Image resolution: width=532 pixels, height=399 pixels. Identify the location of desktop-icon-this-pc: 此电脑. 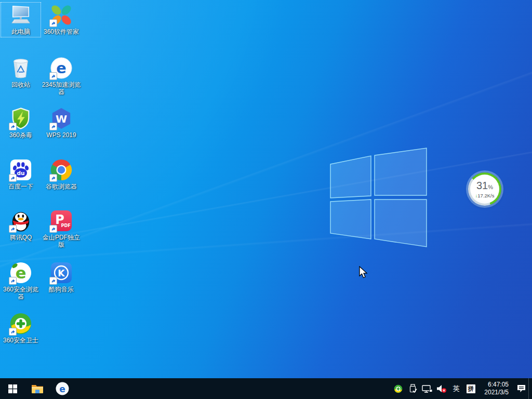
(21, 20).